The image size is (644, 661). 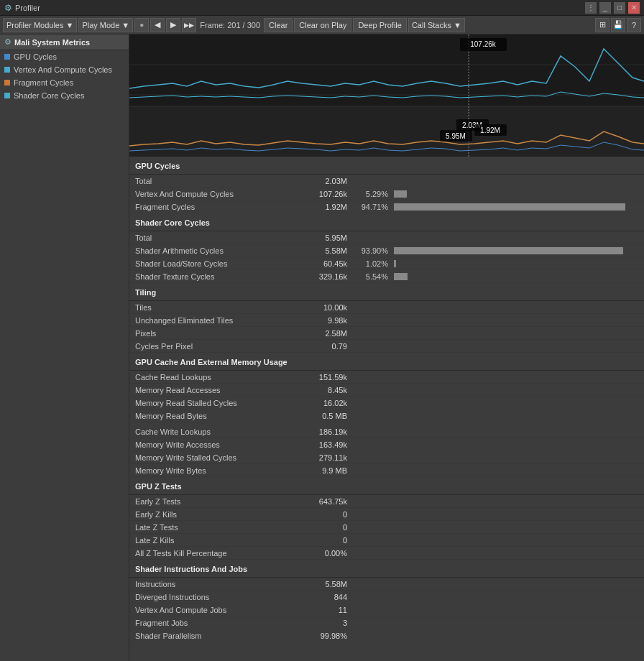 I want to click on row-value: 0.79, so click(x=328, y=346).